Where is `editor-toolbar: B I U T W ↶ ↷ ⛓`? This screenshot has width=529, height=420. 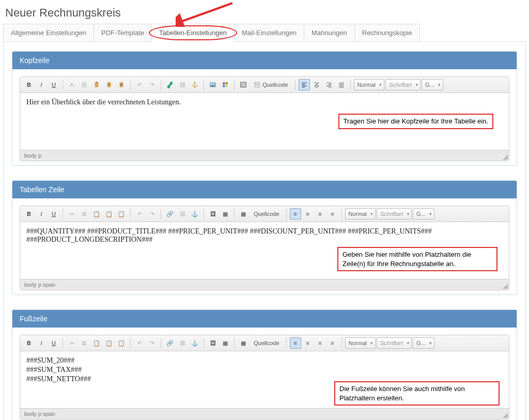 editor-toolbar: B I U T W ↶ ↷ ⛓ is located at coordinates (264, 85).